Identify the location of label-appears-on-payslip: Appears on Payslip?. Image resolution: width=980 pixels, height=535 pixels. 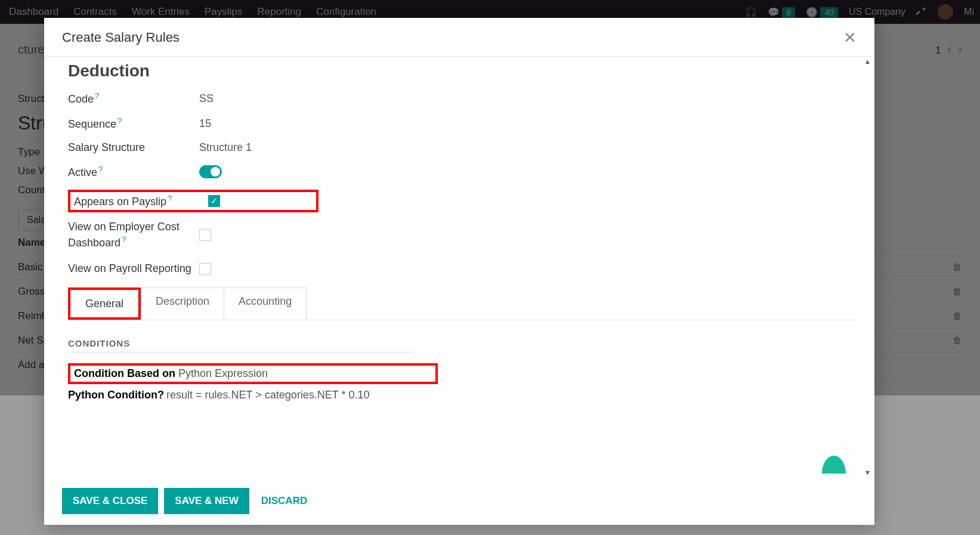
(134, 201).